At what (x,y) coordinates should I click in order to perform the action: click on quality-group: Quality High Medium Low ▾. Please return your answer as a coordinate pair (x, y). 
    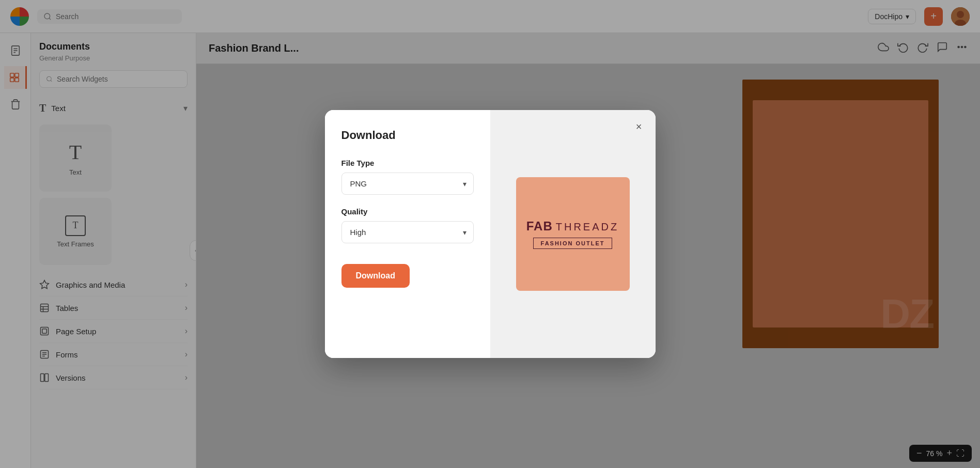
    Looking at the image, I should click on (408, 225).